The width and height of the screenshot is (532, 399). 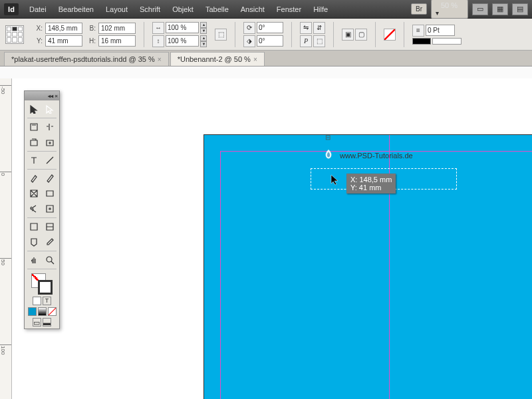 What do you see at coordinates (38, 9) in the screenshot?
I see `menu-datei: Datei` at bounding box center [38, 9].